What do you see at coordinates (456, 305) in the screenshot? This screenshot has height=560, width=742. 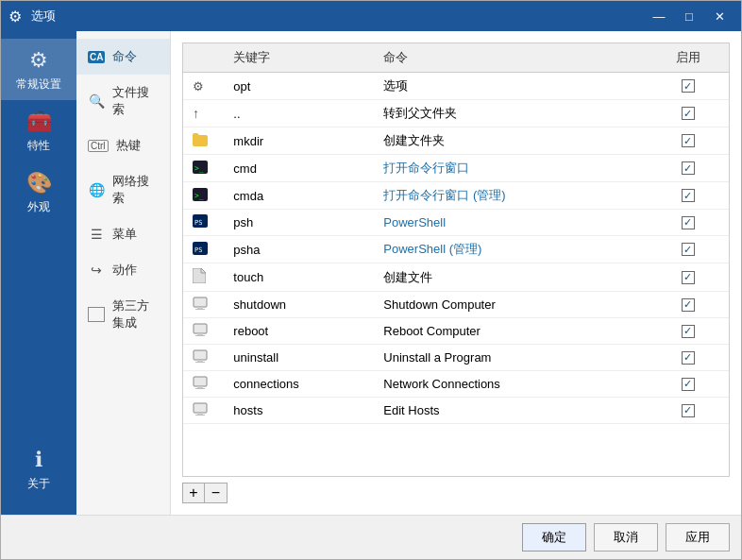 I see `table-row: shutdownShutdown Computer✓` at bounding box center [456, 305].